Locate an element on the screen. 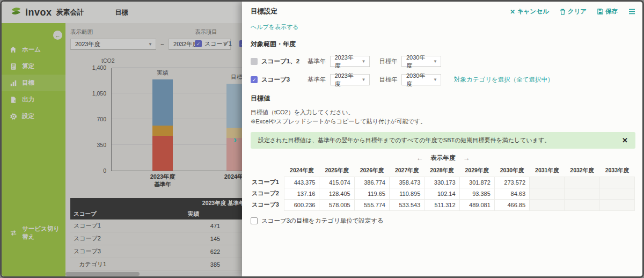  base-year-label: 基準年 is located at coordinates (317, 79).